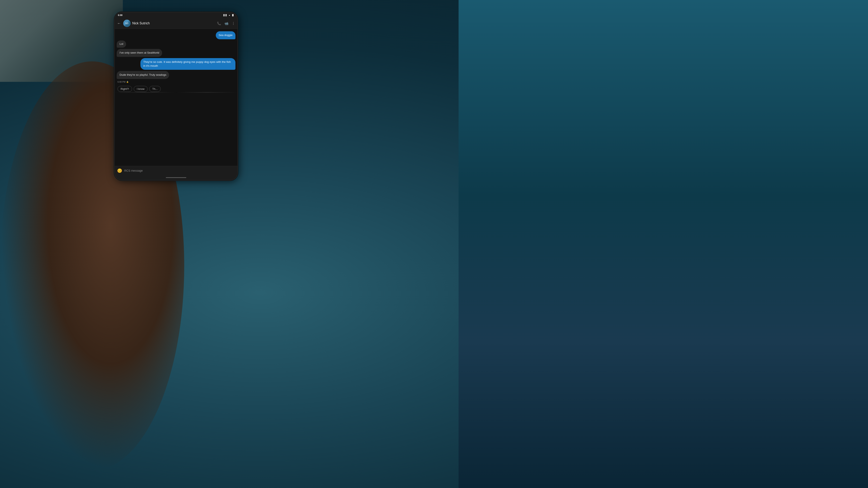  Describe the element at coordinates (226, 24) in the screenshot. I see `header-actions: 📞 📹 ⋮` at that location.